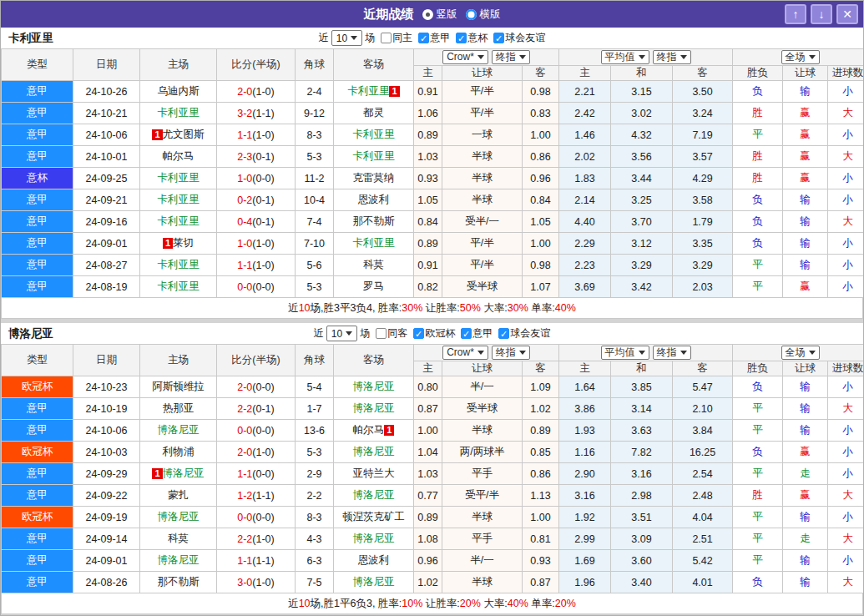 The image size is (864, 616). What do you see at coordinates (107, 409) in the screenshot?
I see `date-cell: 24-10-19` at bounding box center [107, 409].